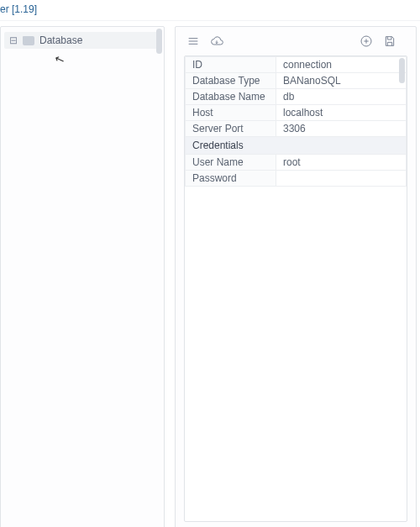 The height and width of the screenshot is (527, 420). Describe the element at coordinates (231, 81) in the screenshot. I see `property-key: Database Type` at that location.